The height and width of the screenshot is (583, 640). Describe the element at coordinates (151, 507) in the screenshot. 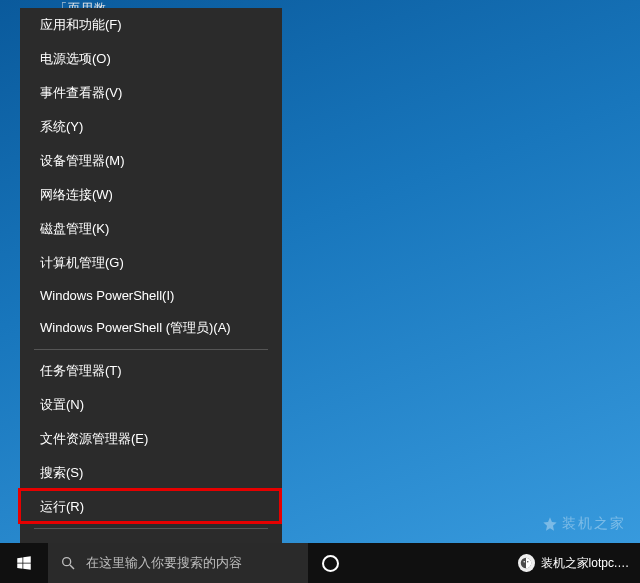

I see `menu-run: 运行(R)` at that location.